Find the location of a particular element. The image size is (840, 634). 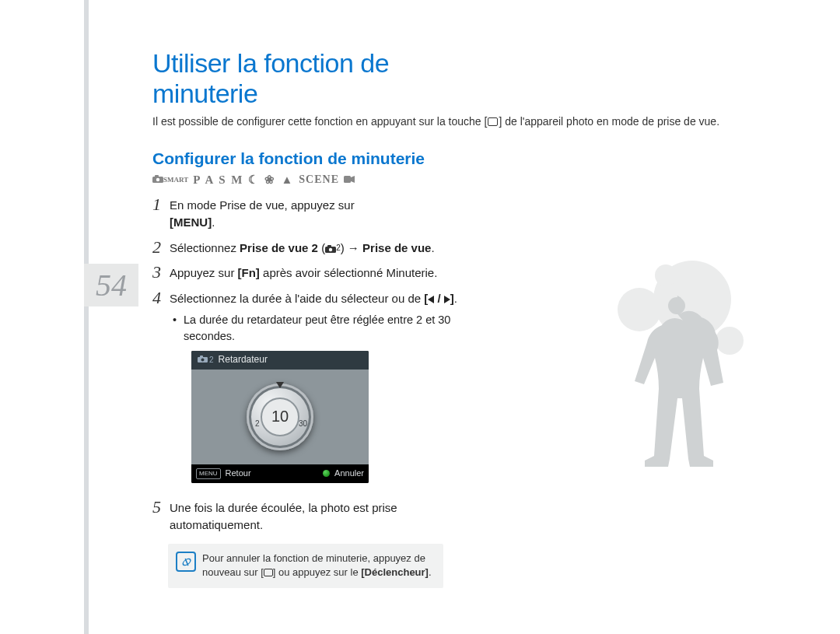

note-declencheur: [Déclencheur] is located at coordinates (395, 573).